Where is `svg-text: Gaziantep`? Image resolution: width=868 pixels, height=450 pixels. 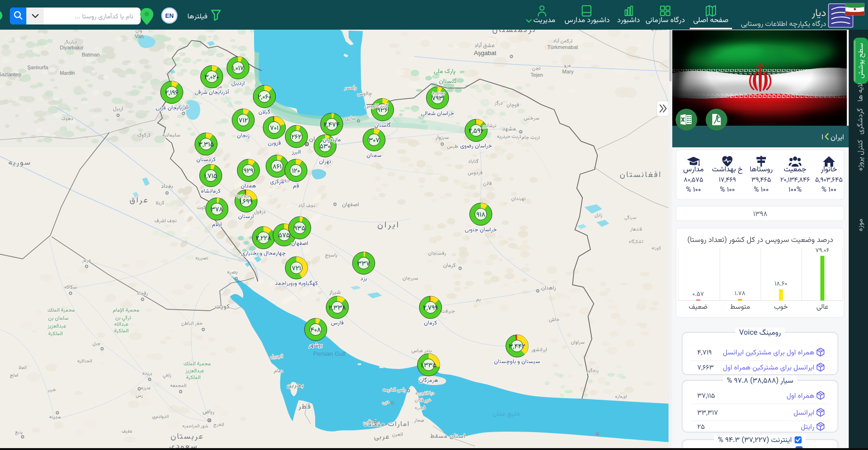
svg-text: Gaziantep is located at coordinates (10, 74).